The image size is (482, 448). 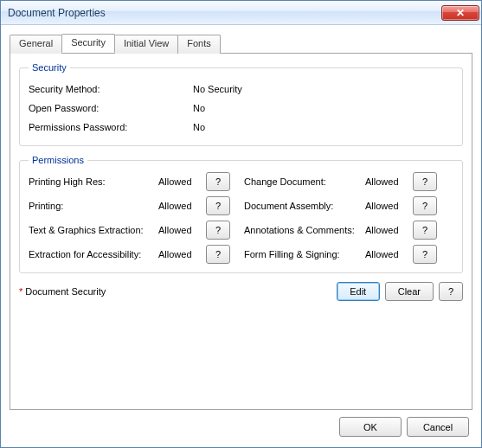 I want to click on perm-doc-assembly-label: Document Assembly:, so click(x=305, y=206).